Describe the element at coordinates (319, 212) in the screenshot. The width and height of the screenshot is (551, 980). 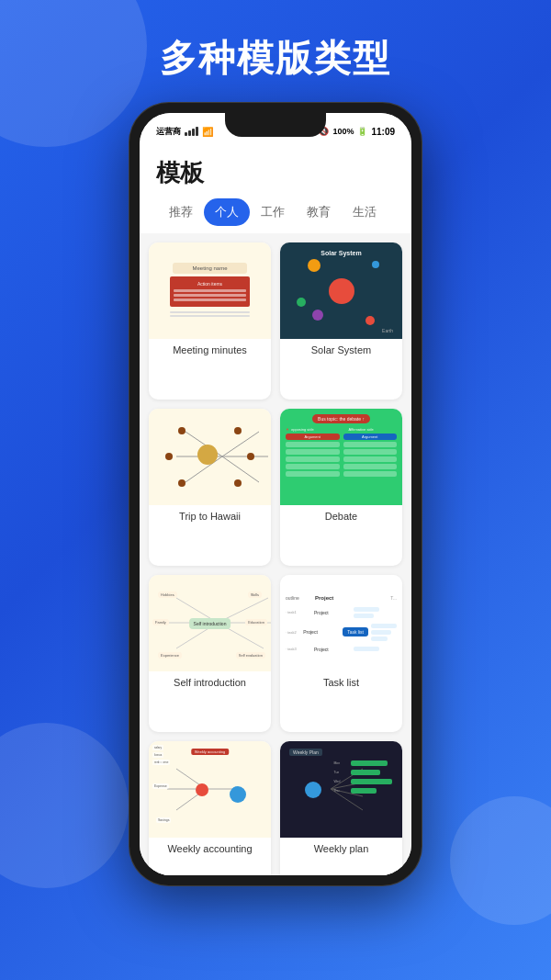
I see `tab-education: 教育` at that location.